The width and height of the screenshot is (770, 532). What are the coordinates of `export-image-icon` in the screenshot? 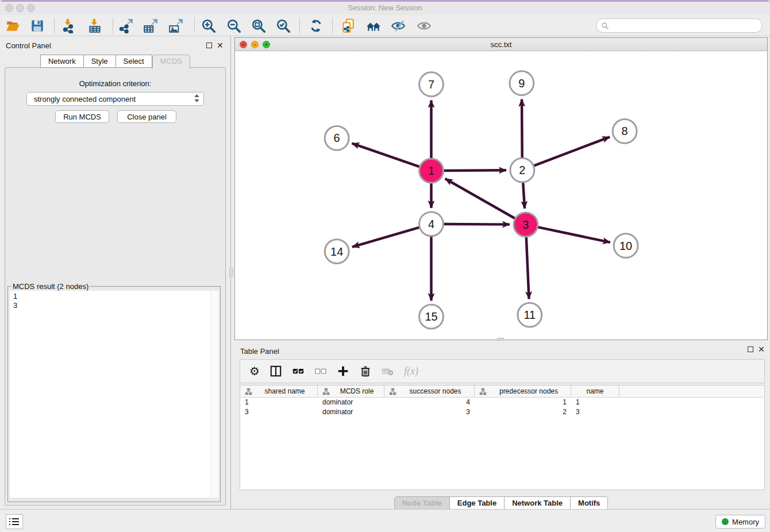 It's located at (176, 26).